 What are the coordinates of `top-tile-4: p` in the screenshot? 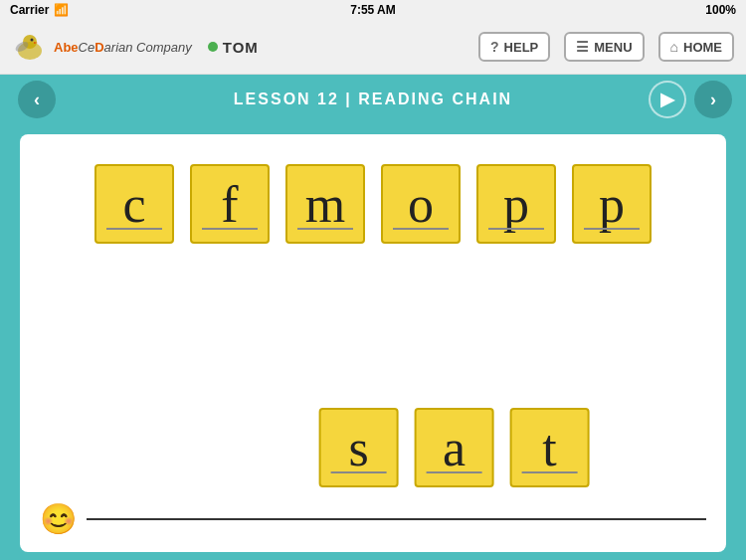 It's located at (516, 204).